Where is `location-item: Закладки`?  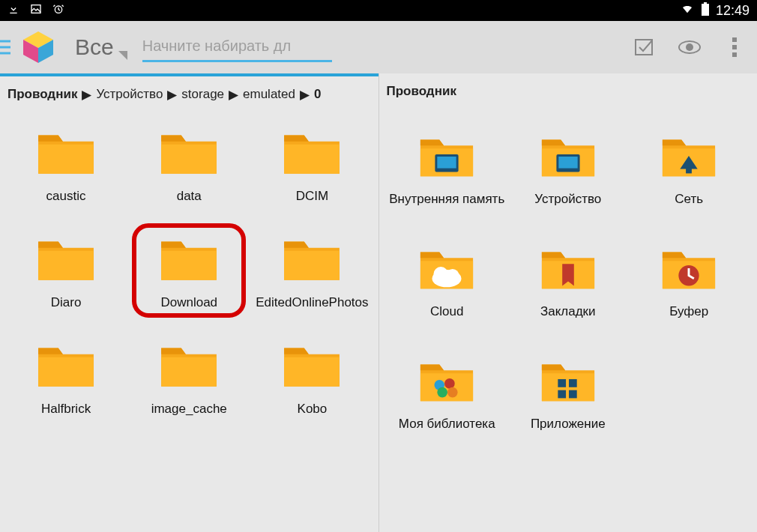
location-item: Закладки is located at coordinates (568, 282).